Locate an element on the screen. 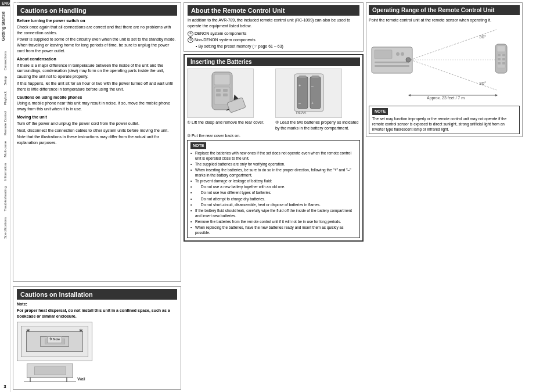 The width and height of the screenshot is (554, 392). svg-text: R6/AA is located at coordinates (301, 113).